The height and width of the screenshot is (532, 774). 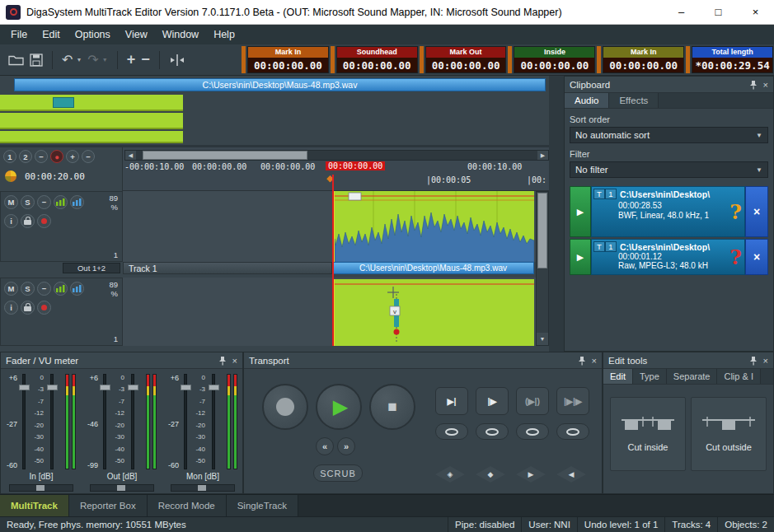 What do you see at coordinates (338, 473) in the screenshot?
I see `scrub-button: SCRUB` at bounding box center [338, 473].